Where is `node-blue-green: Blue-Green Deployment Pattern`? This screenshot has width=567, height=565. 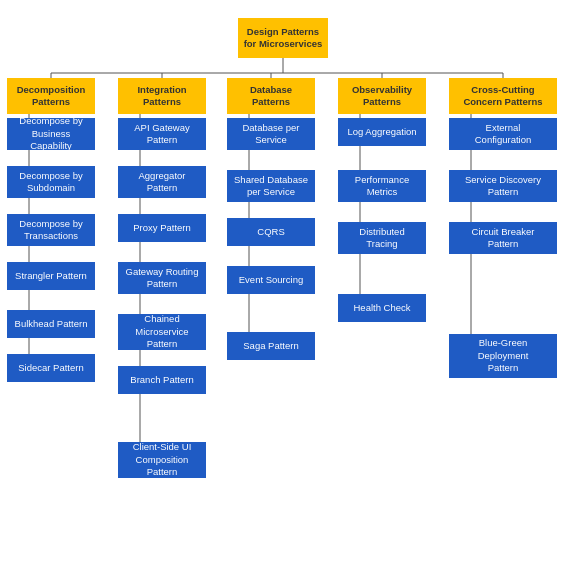
node-blue-green: Blue-Green Deployment Pattern is located at coordinates (503, 356).